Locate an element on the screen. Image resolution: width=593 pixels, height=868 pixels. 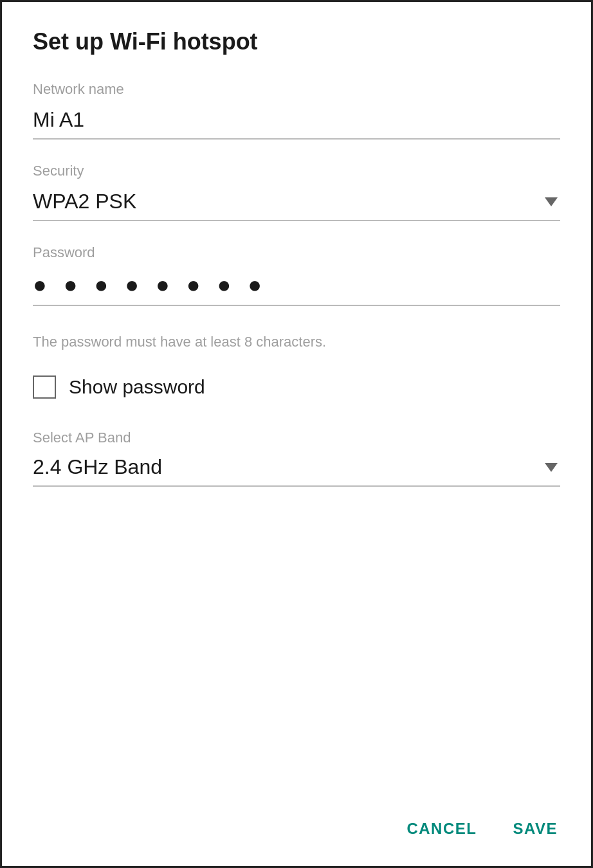
security-group: Security WPA2 PSK is located at coordinates (296, 192).